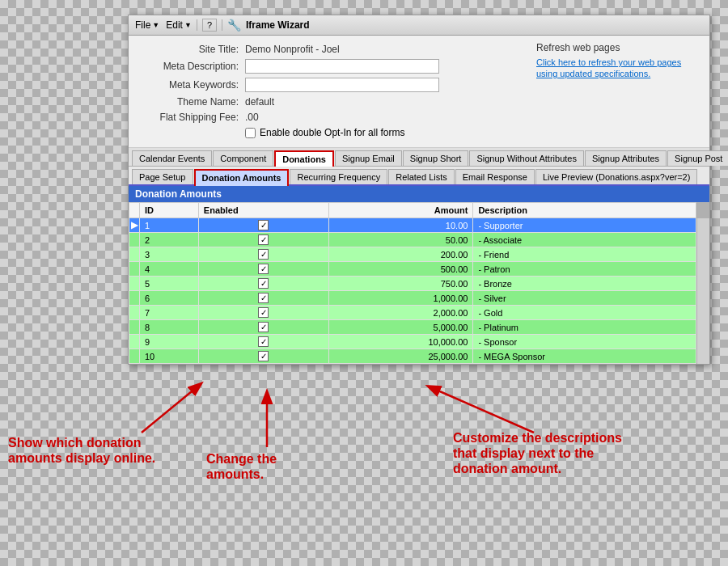  Describe the element at coordinates (495, 176) in the screenshot. I see `subtab-email-response: Email Response` at that location.